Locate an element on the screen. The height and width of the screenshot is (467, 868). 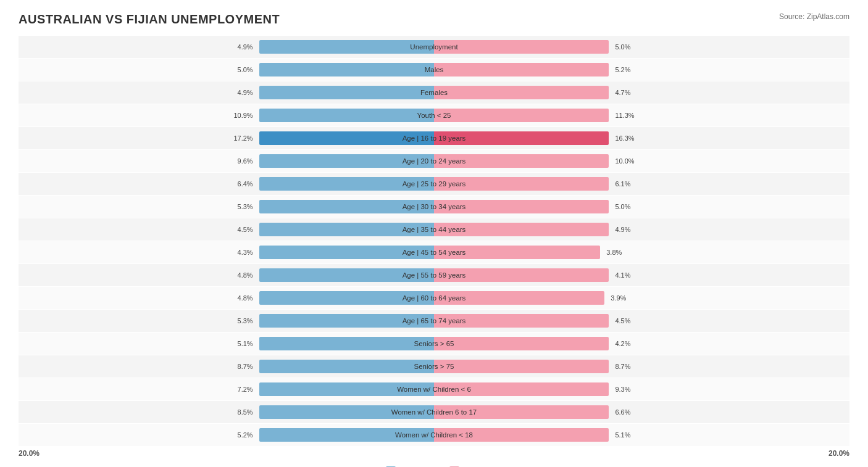
chart-row: 6.4%Age | 25 to 29 years6.1% is located at coordinates (434, 184).